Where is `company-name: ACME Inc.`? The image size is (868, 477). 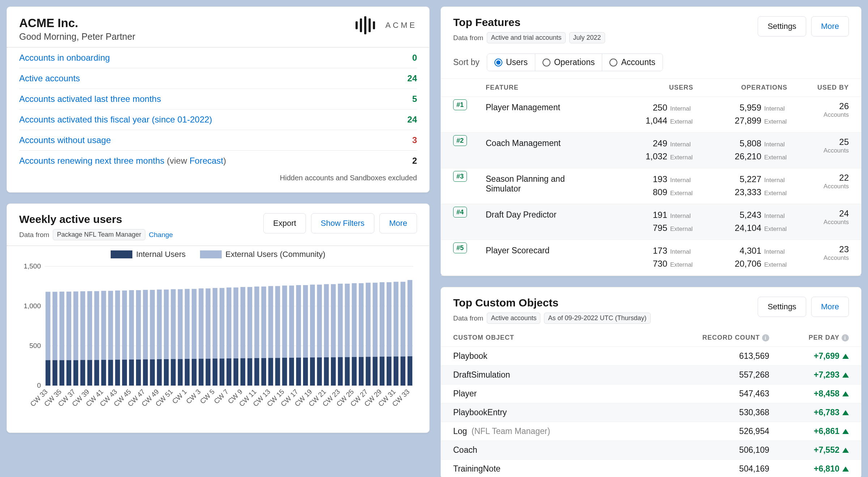
company-name: ACME Inc. is located at coordinates (77, 23).